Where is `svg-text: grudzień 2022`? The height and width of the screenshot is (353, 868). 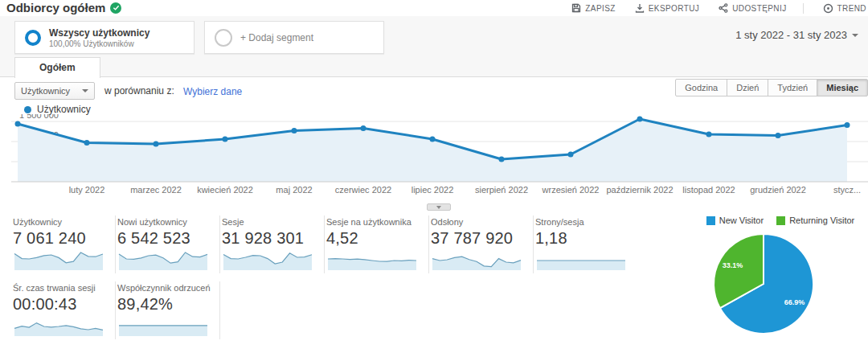
svg-text: grudzień 2022 is located at coordinates (778, 190).